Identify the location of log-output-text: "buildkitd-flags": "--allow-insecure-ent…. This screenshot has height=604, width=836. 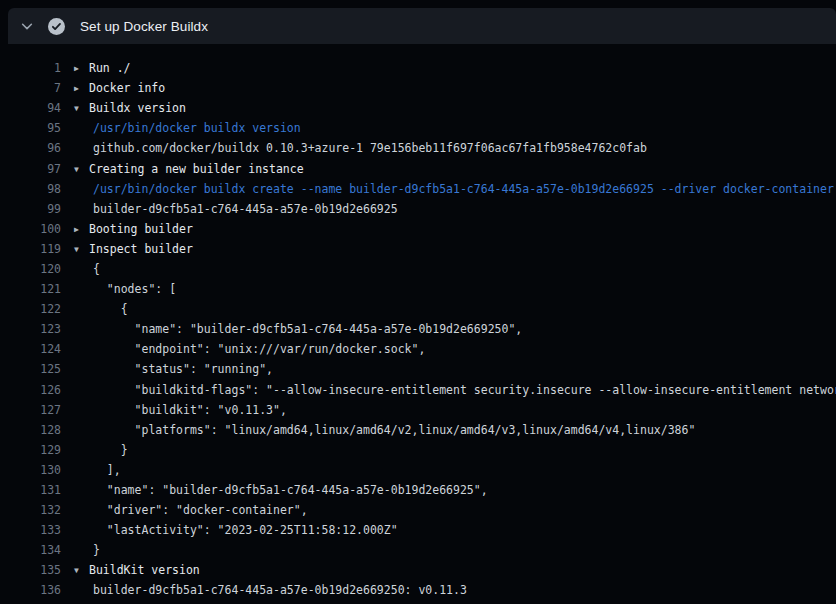
(448, 390).